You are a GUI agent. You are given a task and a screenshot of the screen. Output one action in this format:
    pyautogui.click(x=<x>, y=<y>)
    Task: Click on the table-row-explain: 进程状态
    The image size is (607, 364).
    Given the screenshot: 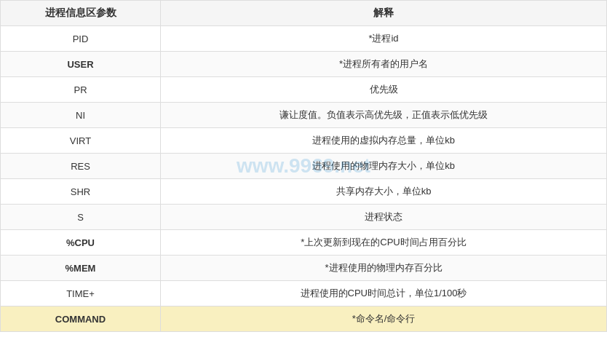 What is the action you would take?
    pyautogui.click(x=384, y=217)
    